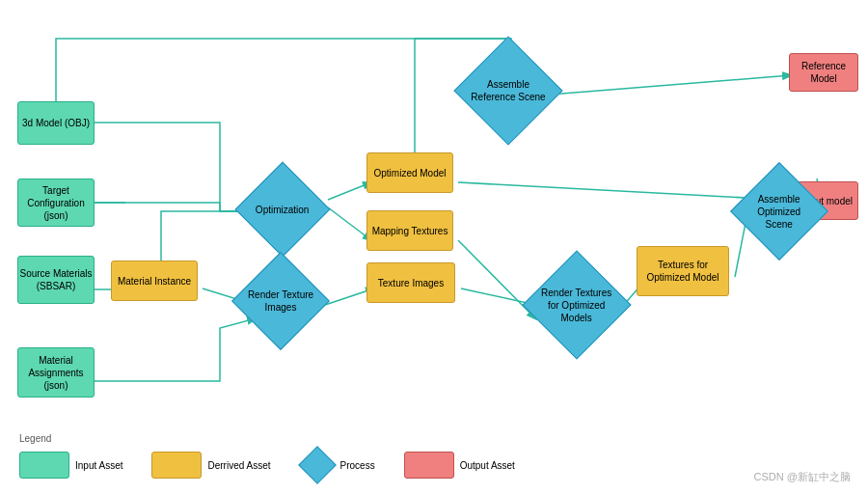 The height and width of the screenshot is (494, 868). I want to click on node-source-materials: Source Materials (SBSAR), so click(56, 280).